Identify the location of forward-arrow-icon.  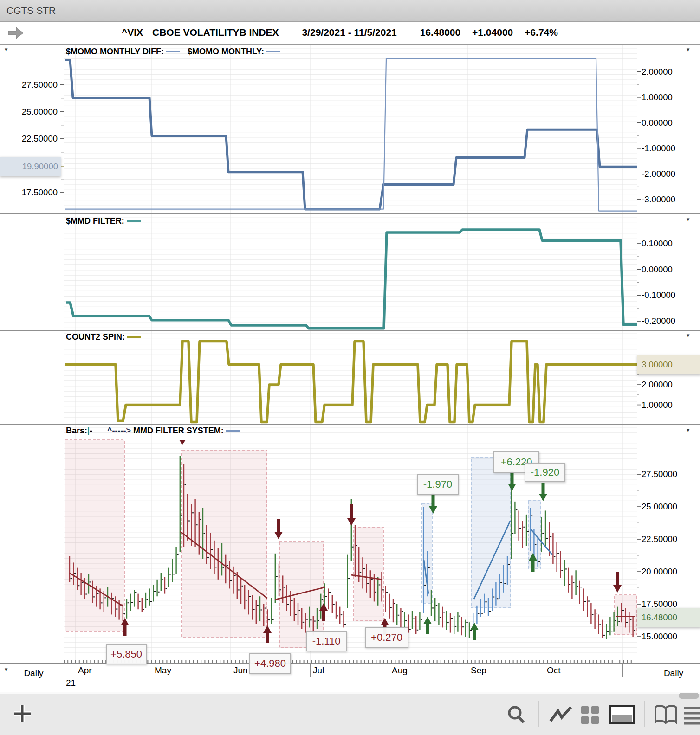
(16, 33).